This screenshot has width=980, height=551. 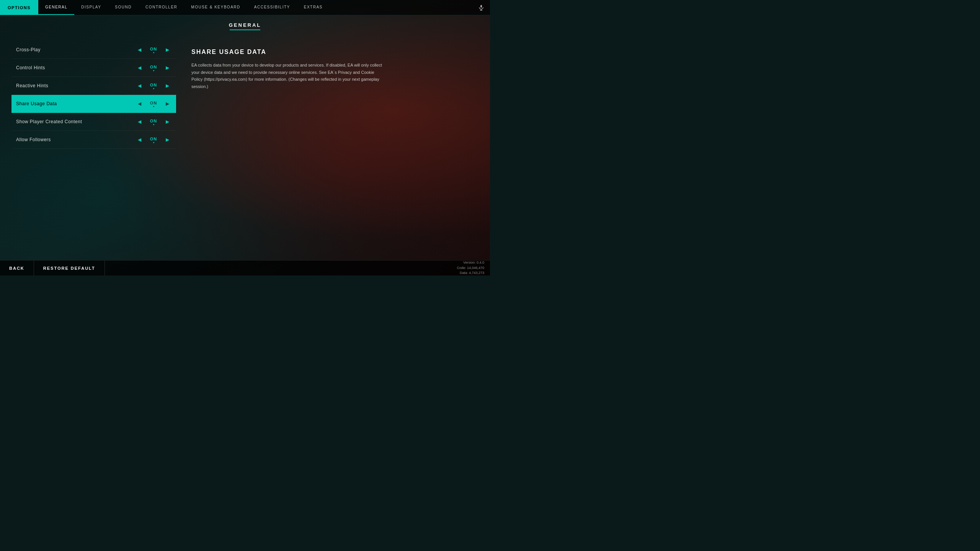 I want to click on setting-value-cross-play: ON, so click(x=154, y=50).